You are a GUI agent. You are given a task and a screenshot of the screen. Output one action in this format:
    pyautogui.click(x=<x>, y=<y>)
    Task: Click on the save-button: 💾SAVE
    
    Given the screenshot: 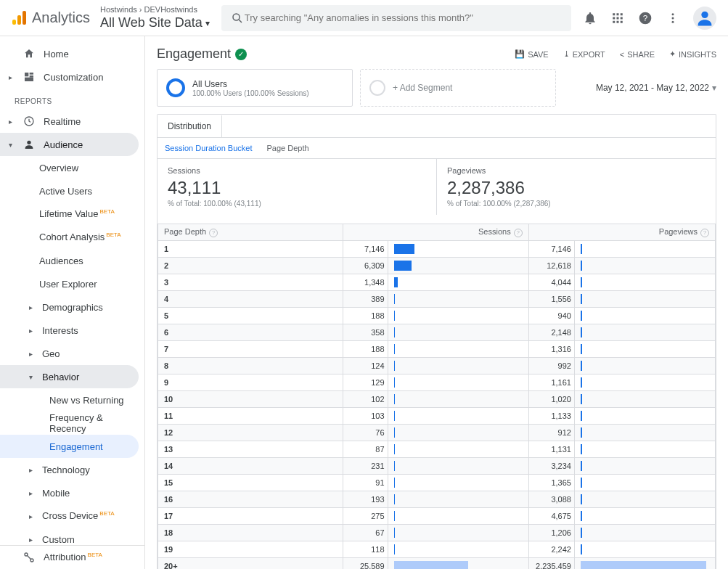 What is the action you would take?
    pyautogui.click(x=531, y=54)
    